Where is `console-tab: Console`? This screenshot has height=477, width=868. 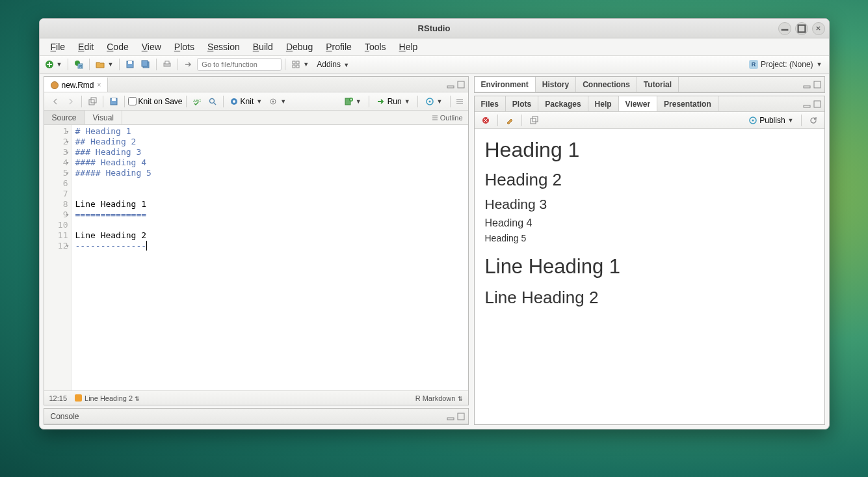 console-tab: Console is located at coordinates (65, 416).